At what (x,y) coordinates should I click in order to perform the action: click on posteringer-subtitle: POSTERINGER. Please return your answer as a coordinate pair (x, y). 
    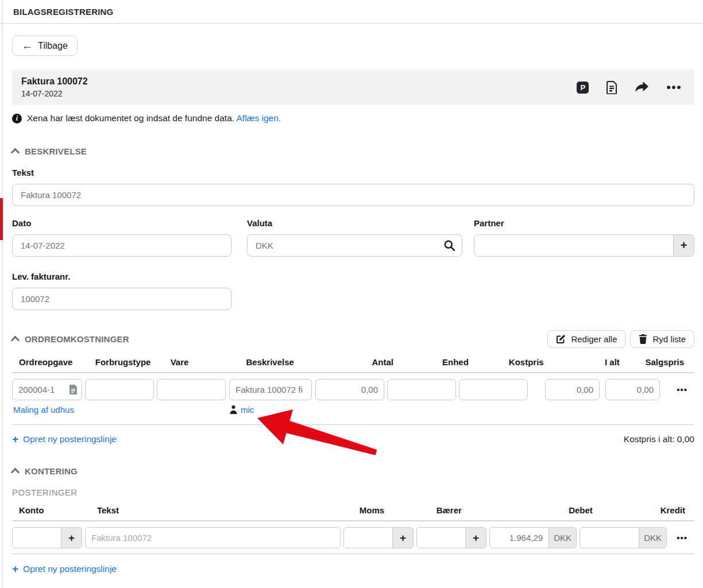
    Looking at the image, I should click on (353, 493).